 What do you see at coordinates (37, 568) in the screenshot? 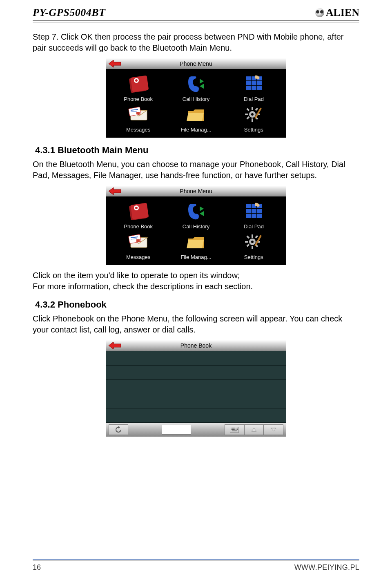
I see `page-number: 16` at bounding box center [37, 568].